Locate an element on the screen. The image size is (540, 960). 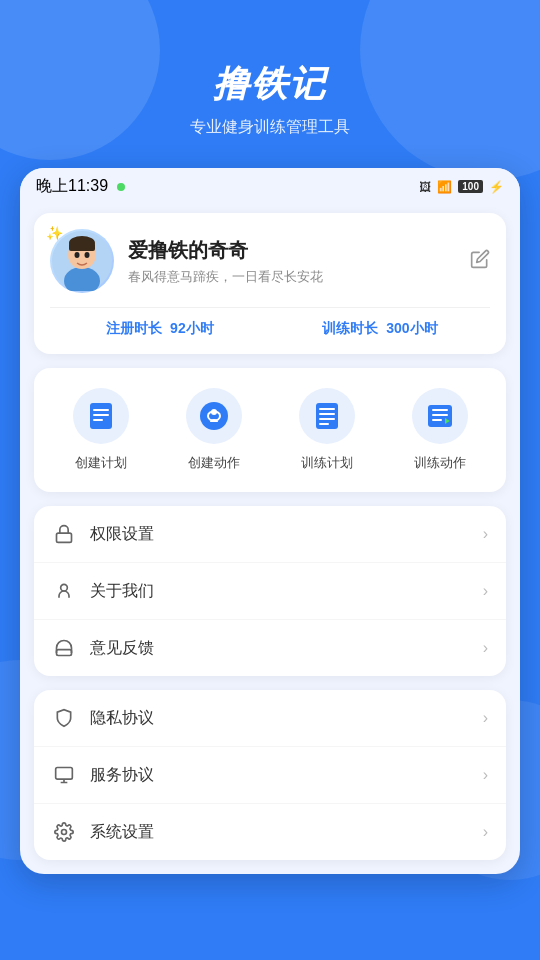
menu-item-settings: 系统设置 › is located at coordinates (270, 832).